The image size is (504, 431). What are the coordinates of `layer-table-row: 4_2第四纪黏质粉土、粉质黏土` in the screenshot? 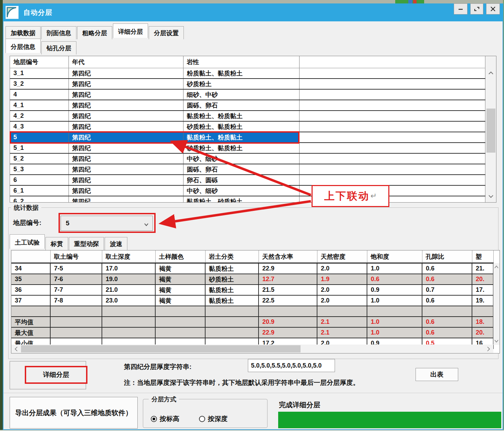 It's located at (248, 116).